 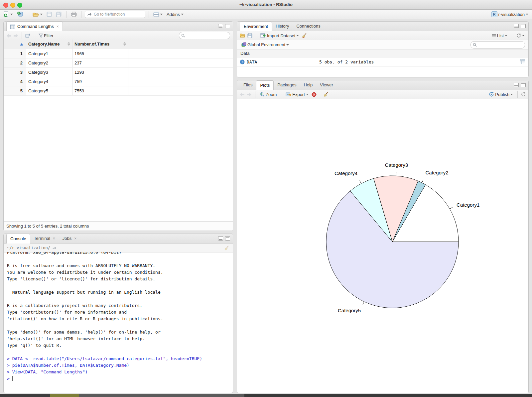 What do you see at coordinates (29, 248) in the screenshot?
I see `working-directory: ~/r-visualization/` at bounding box center [29, 248].